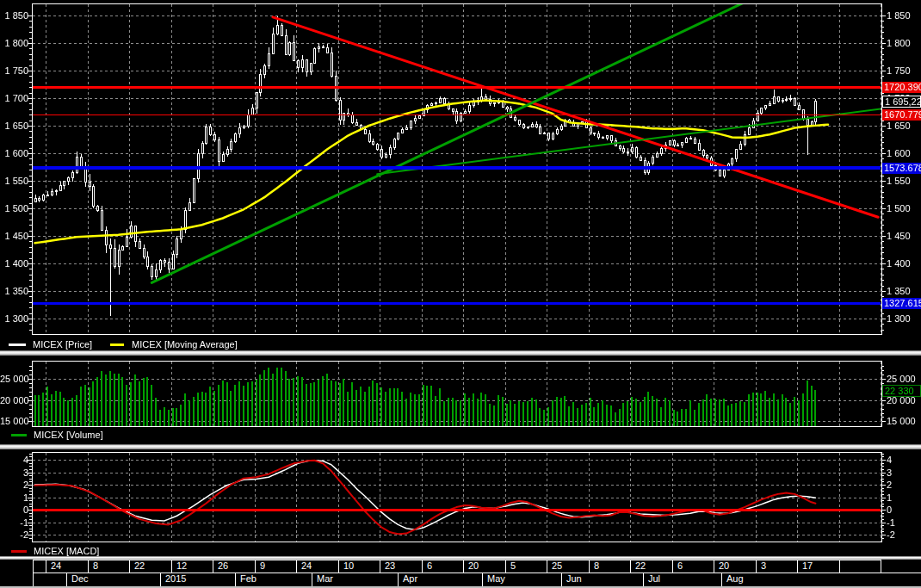  I want to click on date-day-cell: 12, so click(193, 566).